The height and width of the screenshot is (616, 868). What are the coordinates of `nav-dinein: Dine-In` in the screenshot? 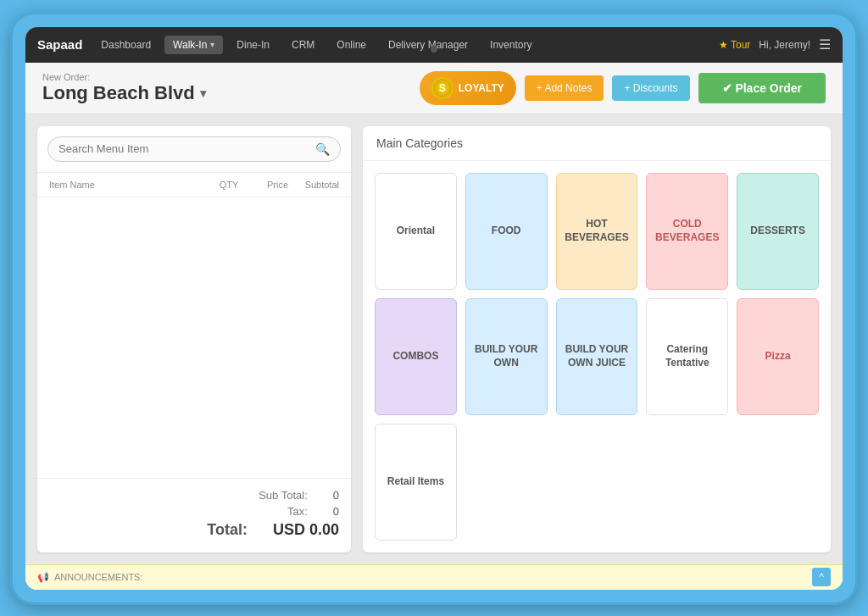 It's located at (253, 45).